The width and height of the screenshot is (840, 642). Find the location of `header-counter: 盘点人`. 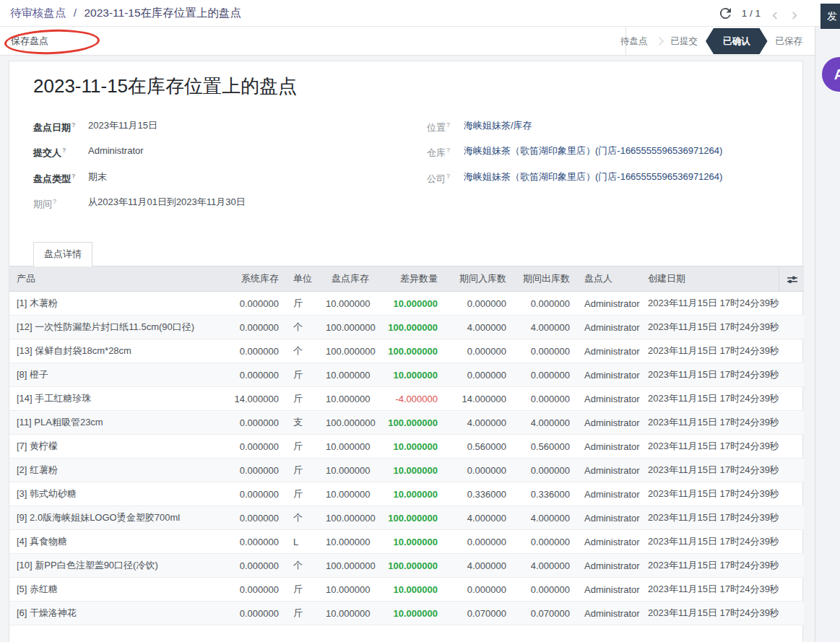

header-counter: 盘点人 is located at coordinates (609, 279).